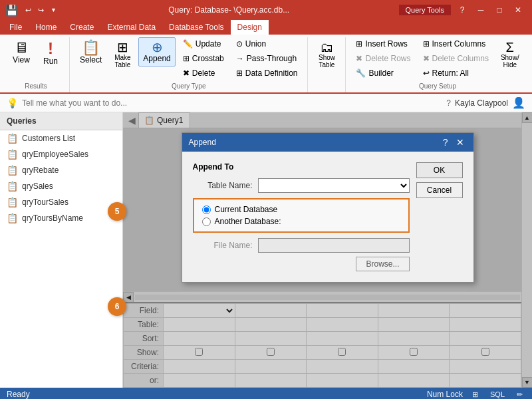 The width and height of the screenshot is (532, 399). I want to click on delete-icon: ✖, so click(186, 73).